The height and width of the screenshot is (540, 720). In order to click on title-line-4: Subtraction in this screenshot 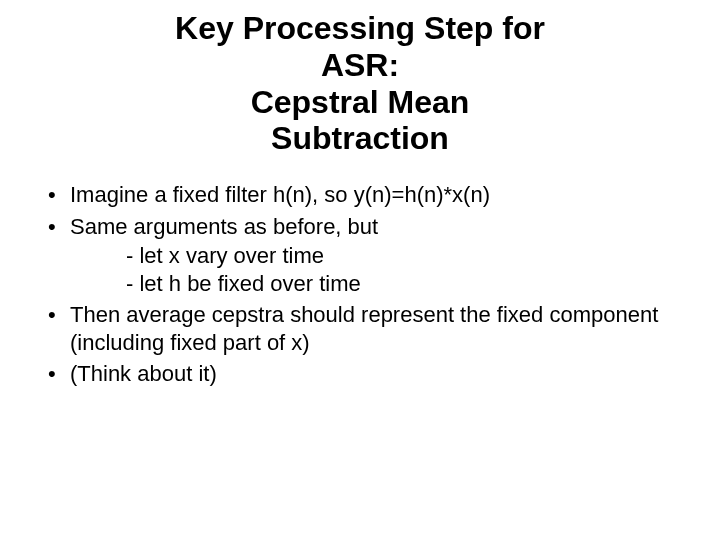, I will do `click(360, 138)`.